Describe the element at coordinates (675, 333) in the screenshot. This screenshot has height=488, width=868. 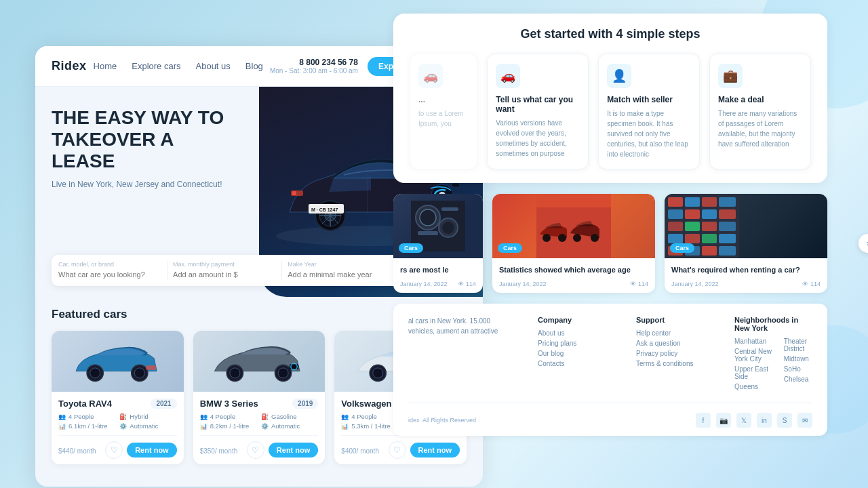
I see `footer-help: Help center` at that location.